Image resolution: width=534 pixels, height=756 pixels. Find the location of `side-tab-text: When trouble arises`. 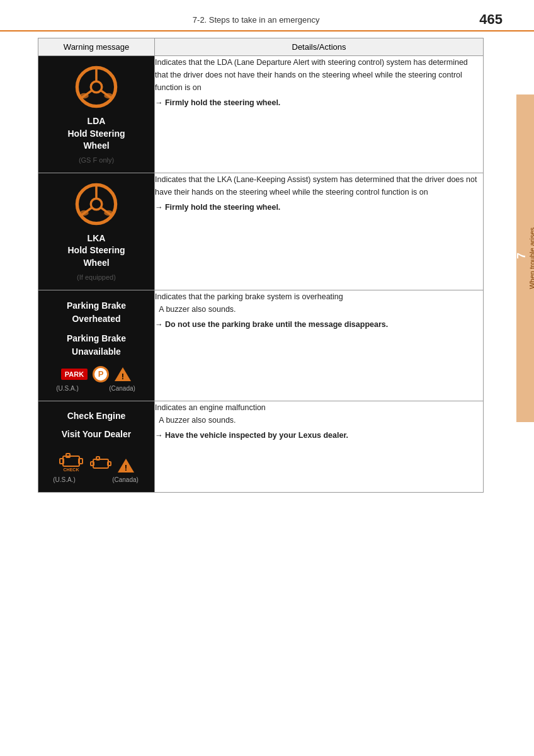

side-tab-text: When trouble arises is located at coordinates (531, 258).